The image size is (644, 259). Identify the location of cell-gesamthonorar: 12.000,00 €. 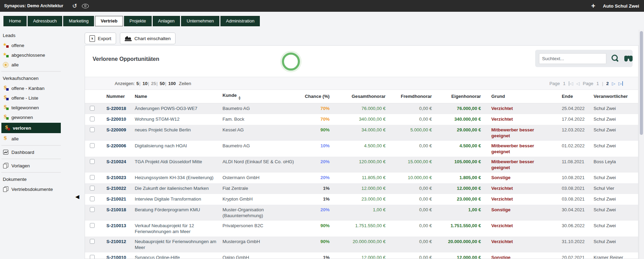
(360, 256).